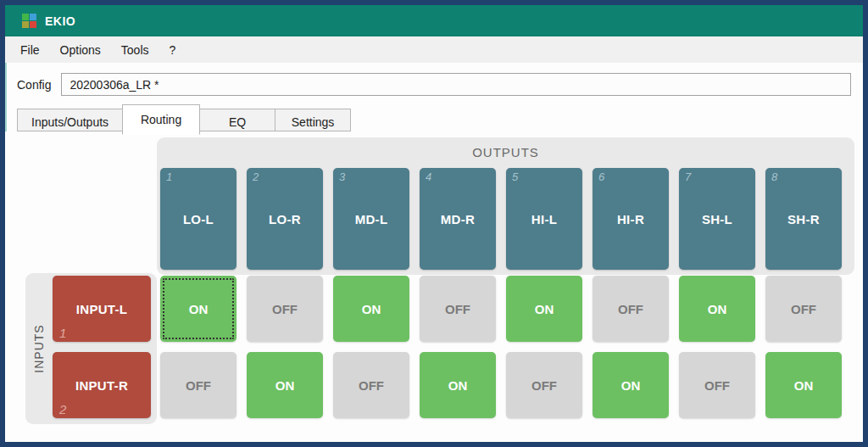  I want to click on input-header-input-l: INPUT-L 1, so click(102, 309).